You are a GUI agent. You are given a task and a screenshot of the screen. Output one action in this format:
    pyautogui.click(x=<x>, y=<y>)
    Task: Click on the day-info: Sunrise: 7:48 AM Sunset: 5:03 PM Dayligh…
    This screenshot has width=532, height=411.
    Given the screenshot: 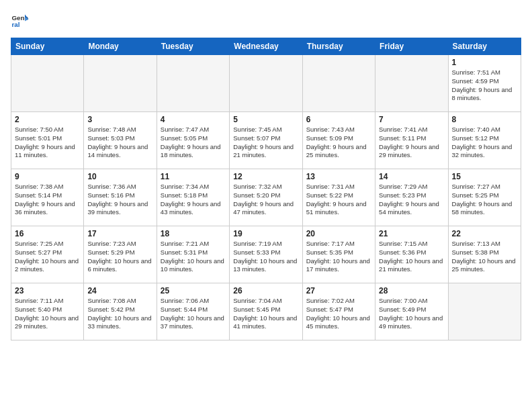 What is the action you would take?
    pyautogui.click(x=120, y=142)
    